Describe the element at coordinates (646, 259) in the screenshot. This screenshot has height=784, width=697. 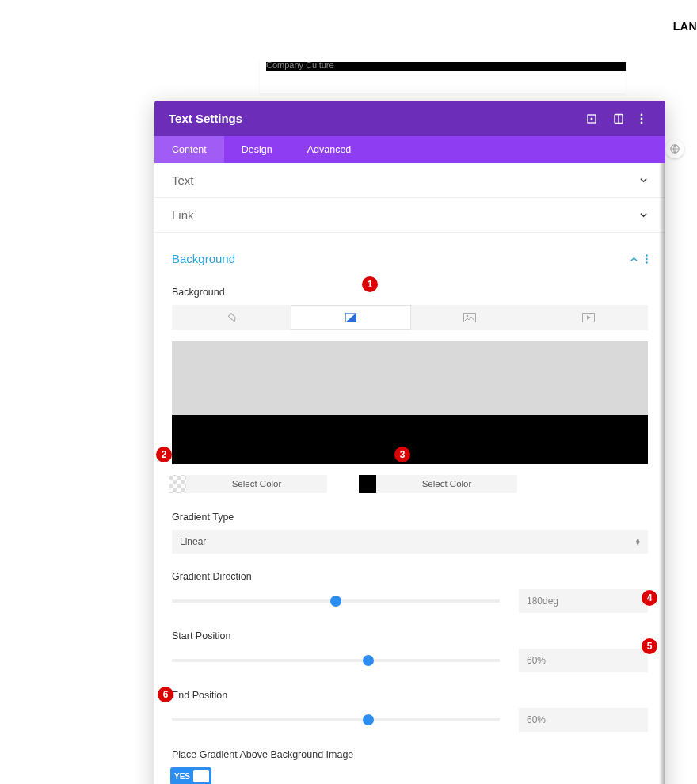
I see `section-more-icon` at that location.